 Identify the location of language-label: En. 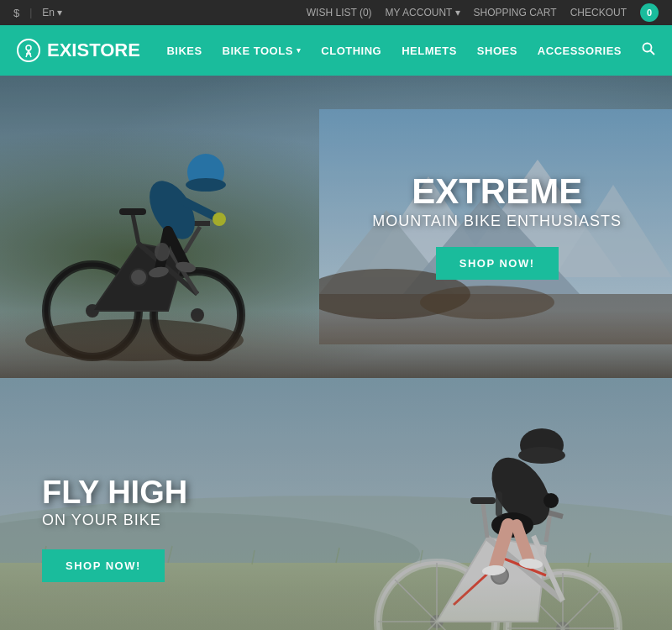
(49, 13).